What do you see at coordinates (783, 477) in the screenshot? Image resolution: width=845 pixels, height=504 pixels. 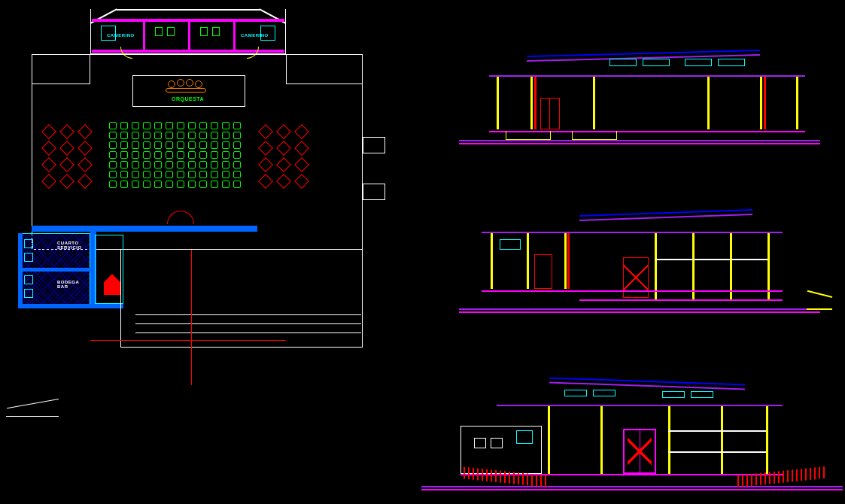 I see `railing-icon` at bounding box center [783, 477].